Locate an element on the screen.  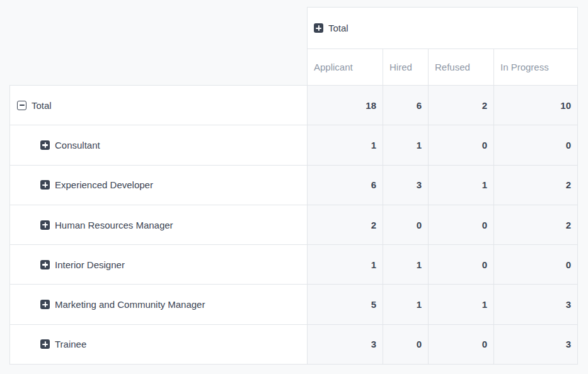
row-label: Interior Designer is located at coordinates (89, 264).